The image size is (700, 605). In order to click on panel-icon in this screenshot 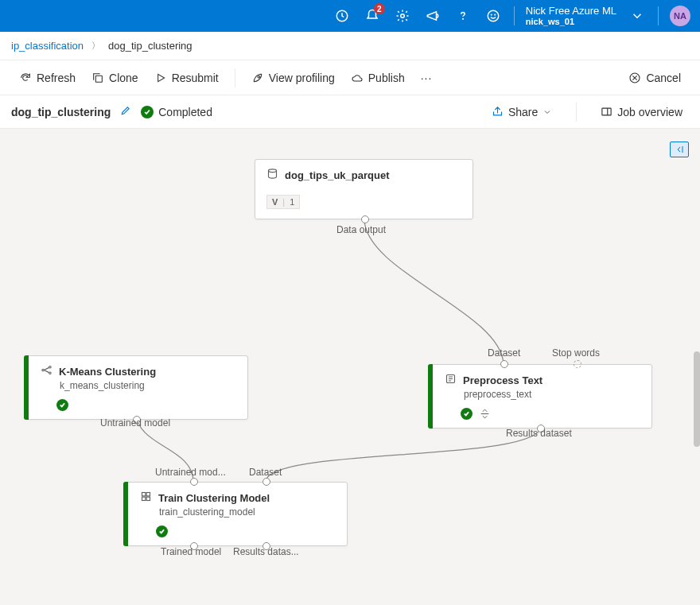, I will do `click(606, 111)`.